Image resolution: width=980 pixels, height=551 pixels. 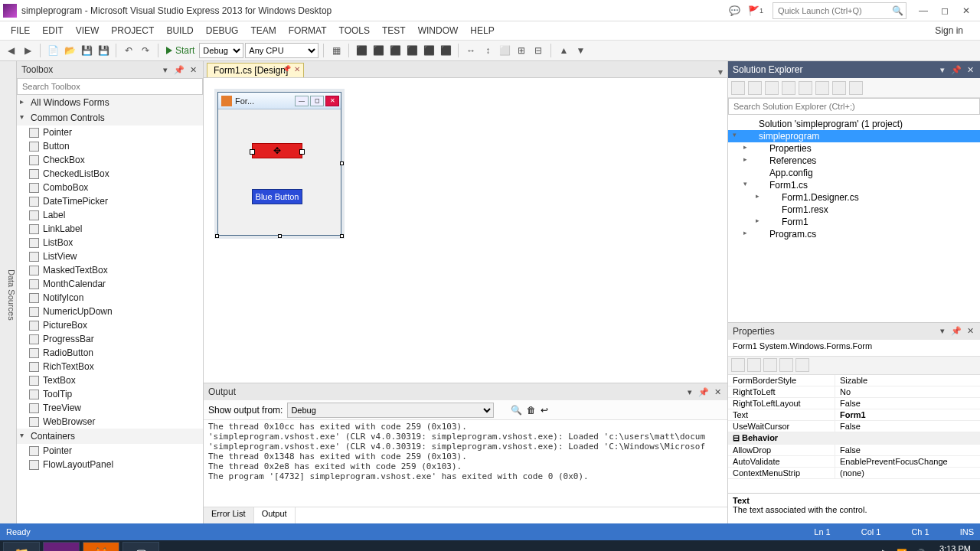 I want to click on tree-node: ▾Form1.cs, so click(x=854, y=185).